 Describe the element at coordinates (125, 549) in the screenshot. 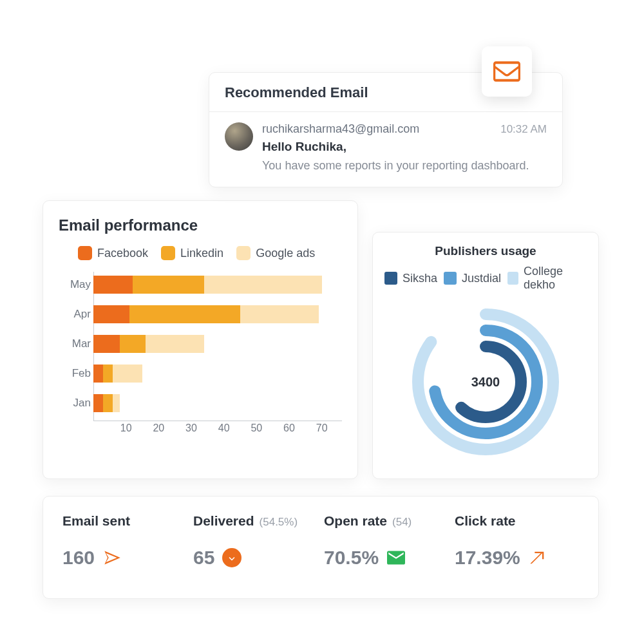

I see `stat-email-sent: Email sent 160` at that location.